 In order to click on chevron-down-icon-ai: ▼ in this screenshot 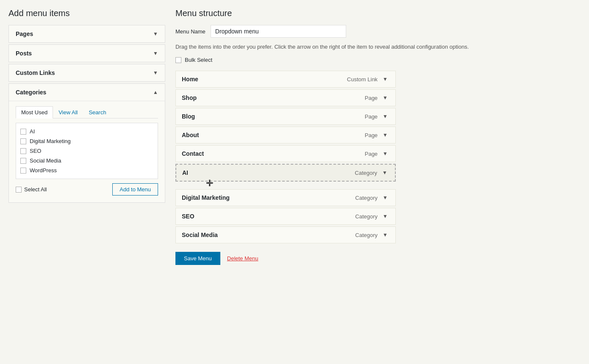, I will do `click(385, 173)`.